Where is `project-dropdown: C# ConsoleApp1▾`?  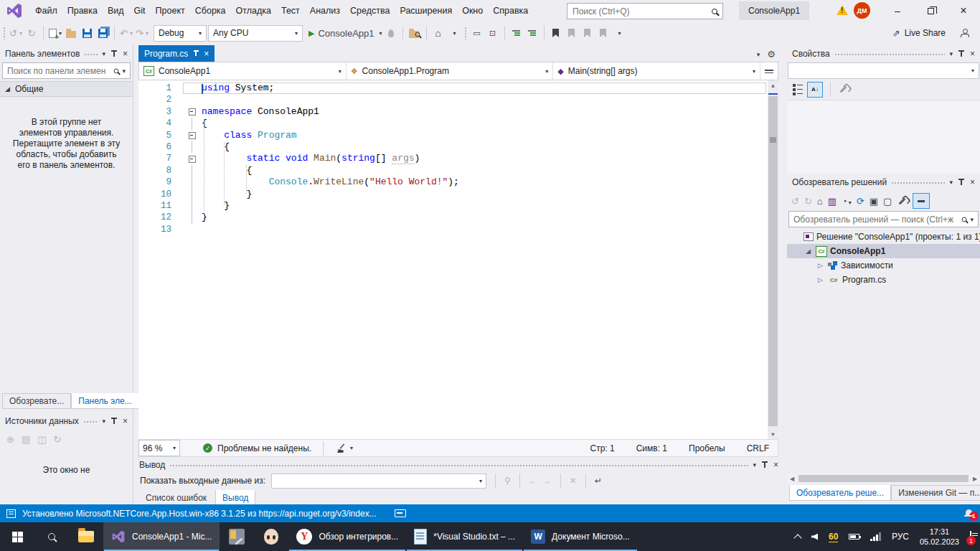 project-dropdown: C# ConsoleApp1▾ is located at coordinates (242, 71).